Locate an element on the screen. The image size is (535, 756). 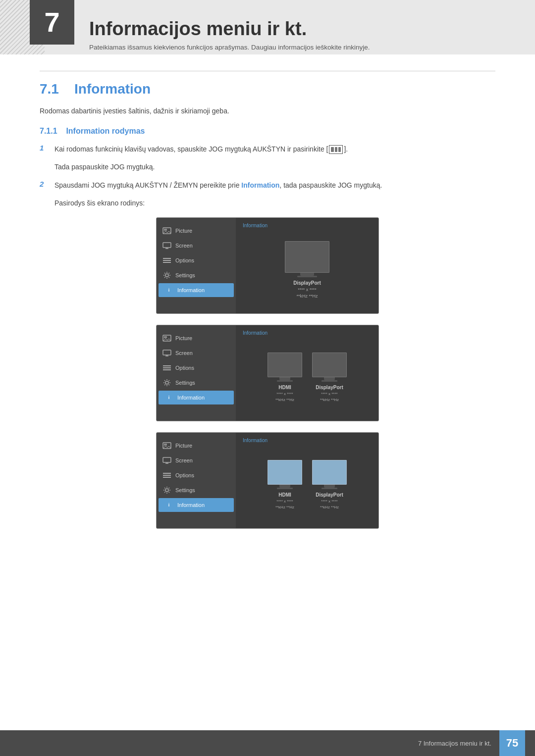
step-2-number: 2 is located at coordinates (44, 184).